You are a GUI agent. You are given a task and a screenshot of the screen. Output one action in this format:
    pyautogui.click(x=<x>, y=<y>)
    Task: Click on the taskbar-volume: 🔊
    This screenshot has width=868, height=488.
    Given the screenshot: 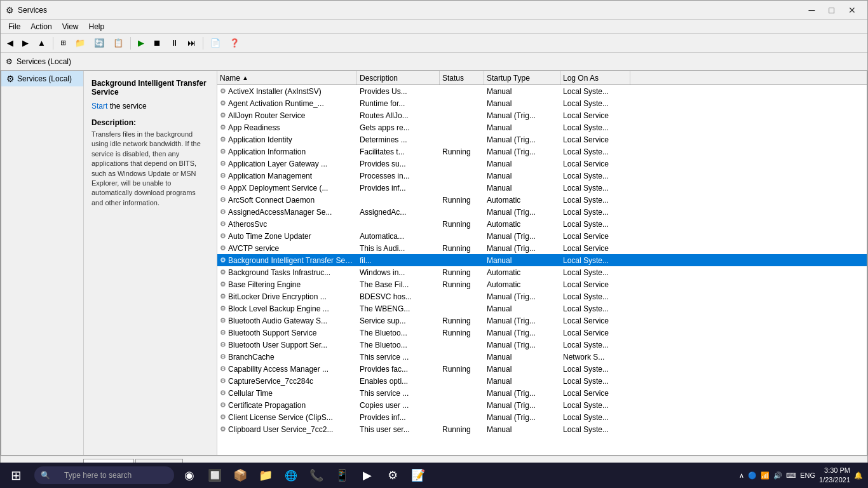 What is the action you would take?
    pyautogui.click(x=778, y=475)
    